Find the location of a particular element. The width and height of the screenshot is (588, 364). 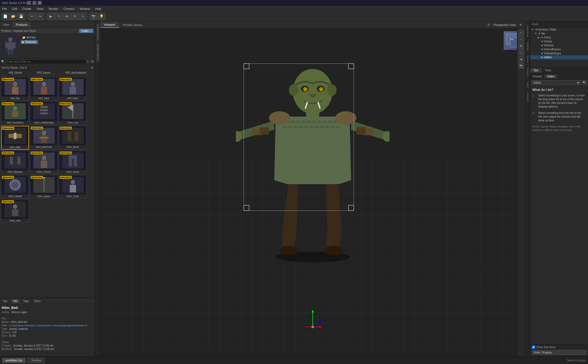

tree-item-genesis: ▼ 👁 Genesis 2 Male is located at coordinates (559, 30).